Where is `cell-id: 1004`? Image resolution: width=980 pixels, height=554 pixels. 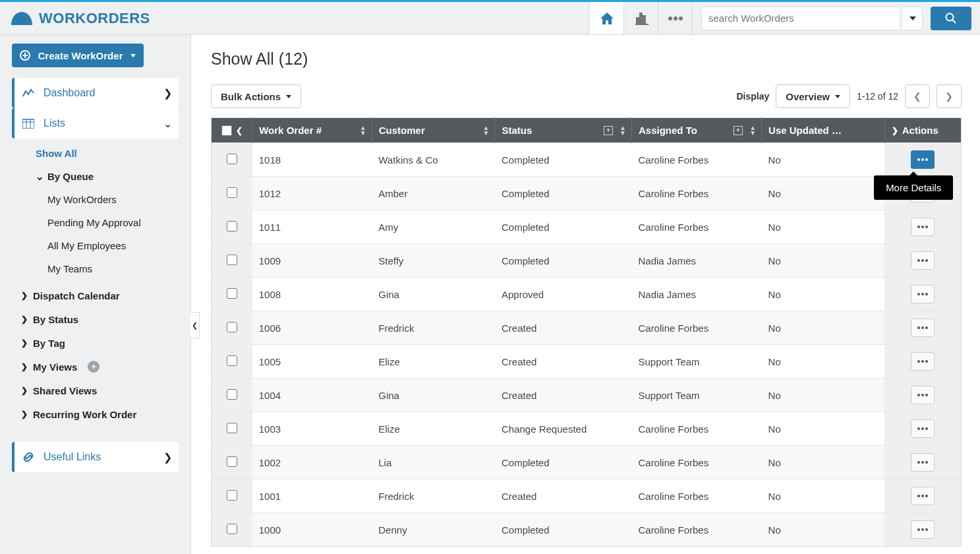 cell-id: 1004 is located at coordinates (312, 396).